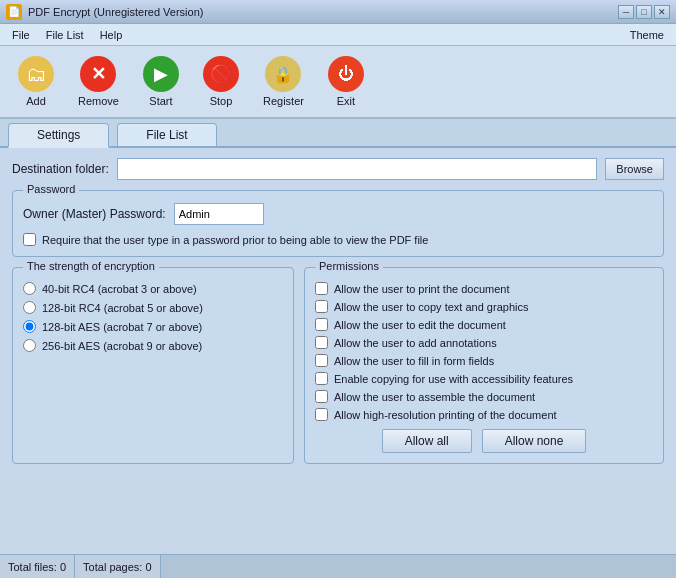 The image size is (676, 578). Describe the element at coordinates (283, 74) in the screenshot. I see `register-icon: 🔒` at that location.